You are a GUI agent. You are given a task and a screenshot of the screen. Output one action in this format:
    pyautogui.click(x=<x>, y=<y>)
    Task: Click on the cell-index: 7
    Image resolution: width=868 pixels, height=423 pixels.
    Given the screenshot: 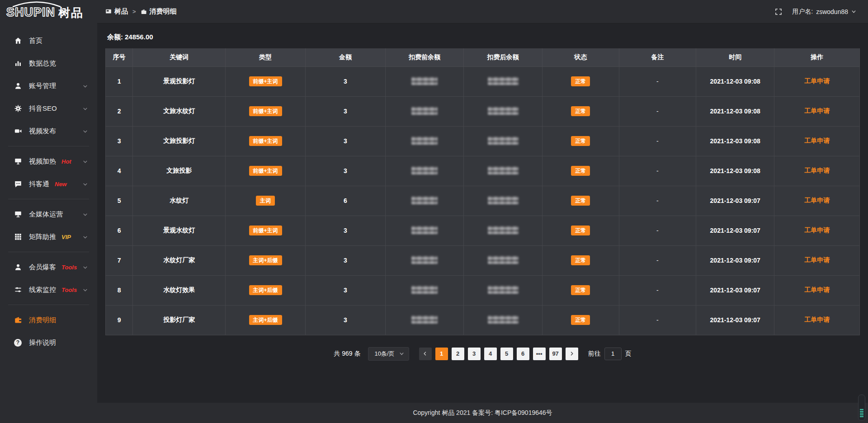 What is the action you would take?
    pyautogui.click(x=119, y=260)
    